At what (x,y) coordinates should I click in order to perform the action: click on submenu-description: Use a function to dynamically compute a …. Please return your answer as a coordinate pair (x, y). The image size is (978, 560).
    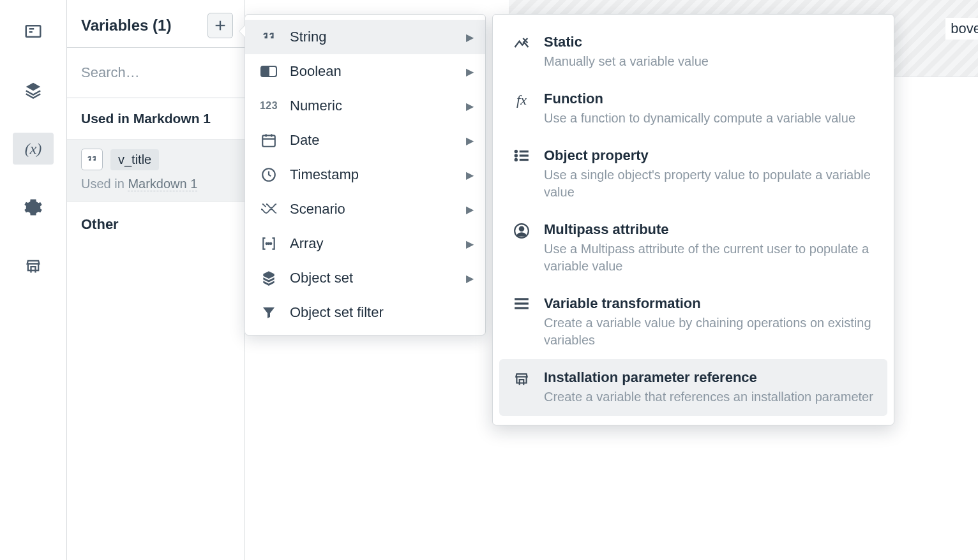
    Looking at the image, I should click on (700, 119).